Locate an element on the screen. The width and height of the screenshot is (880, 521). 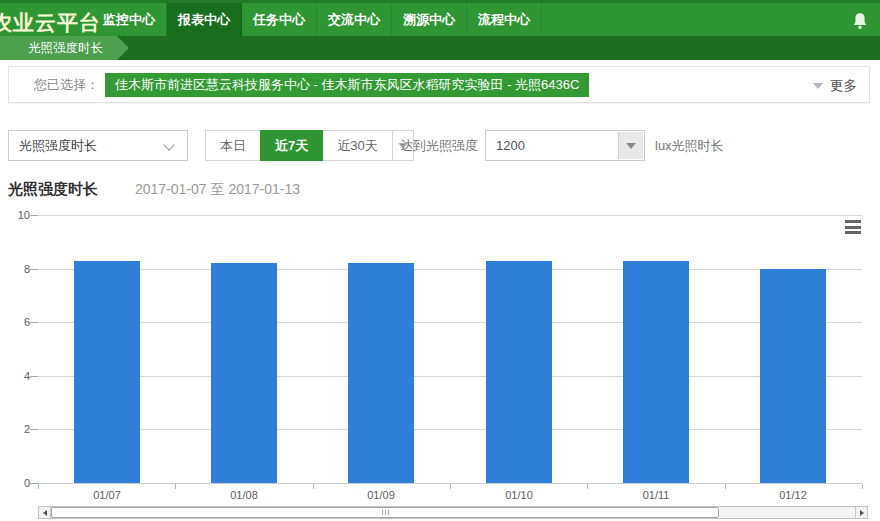
metric-select-value: 光照强度时长 is located at coordinates (58, 146).